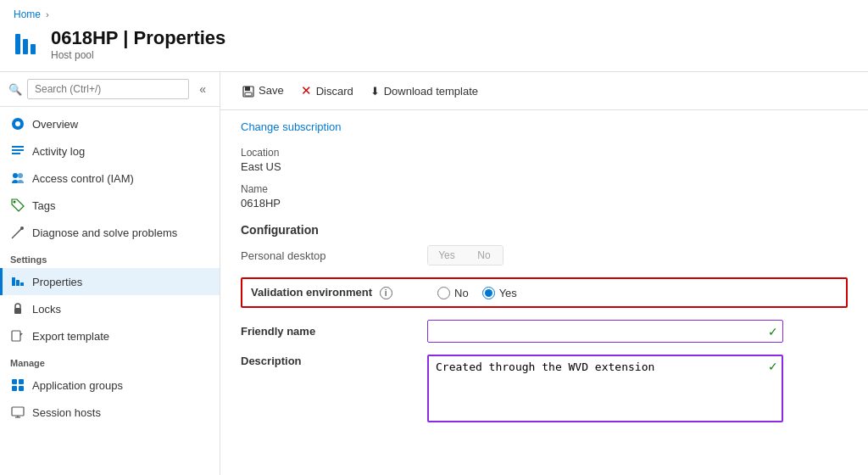 Image resolution: width=868 pixels, height=475 pixels. Describe the element at coordinates (447, 255) in the screenshot. I see `personal-desktop-yes: Yes` at that location.